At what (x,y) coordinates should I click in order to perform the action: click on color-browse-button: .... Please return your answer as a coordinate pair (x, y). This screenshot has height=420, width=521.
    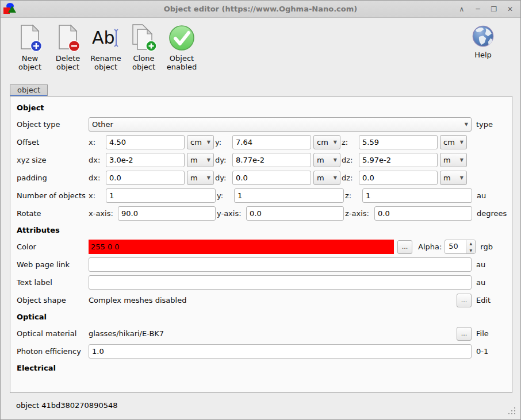
    Looking at the image, I should click on (405, 247).